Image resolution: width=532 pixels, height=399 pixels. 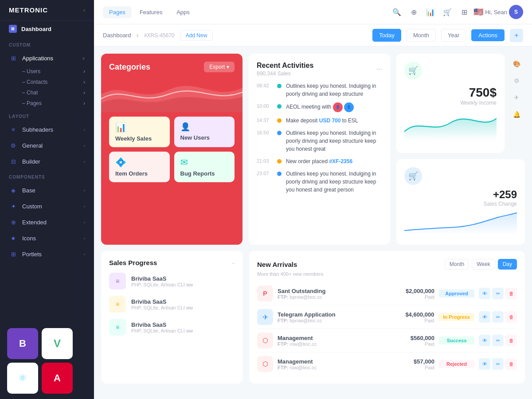 I want to click on badge-3: Success, so click(x=457, y=340).